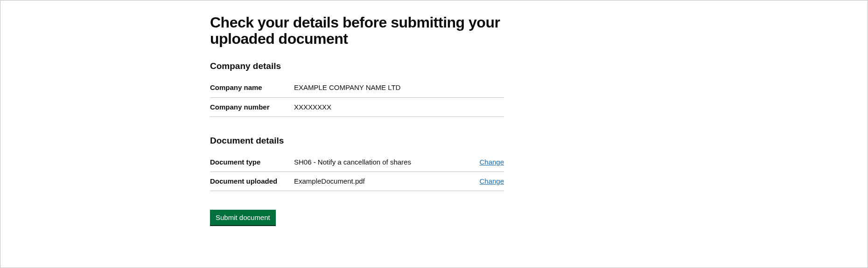 Image resolution: width=868 pixels, height=268 pixels. I want to click on document-details-section: Document details Document type SH06 - No…, so click(357, 164).